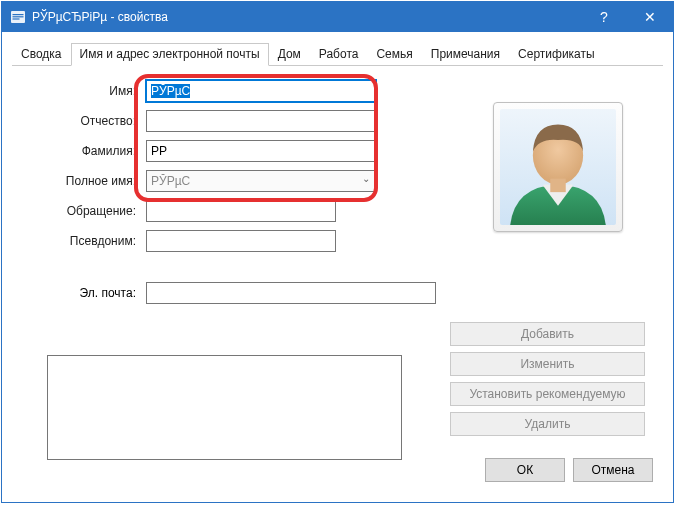 The image size is (677, 506). What do you see at coordinates (224, 408) in the screenshot?
I see `email-listbox` at bounding box center [224, 408].